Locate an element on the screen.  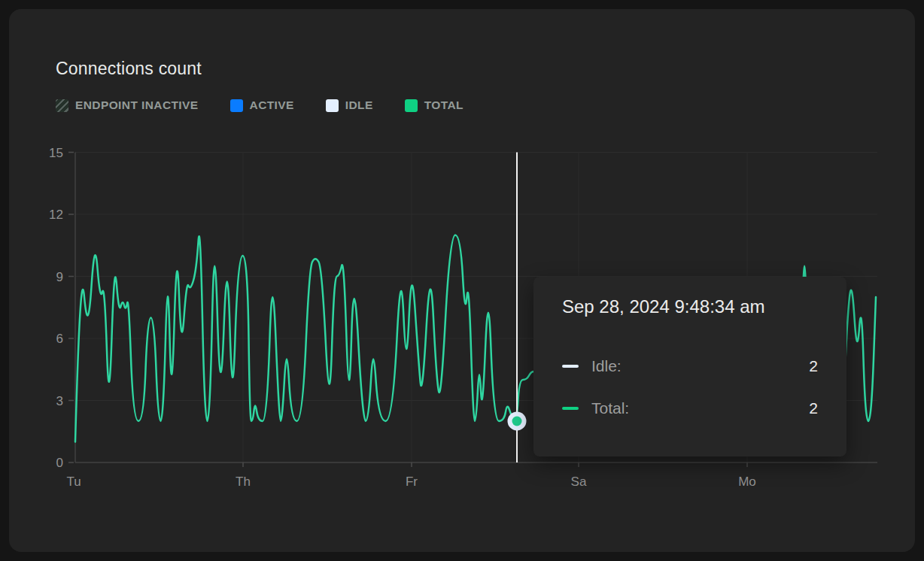
idle-dash-icon is located at coordinates (570, 366).